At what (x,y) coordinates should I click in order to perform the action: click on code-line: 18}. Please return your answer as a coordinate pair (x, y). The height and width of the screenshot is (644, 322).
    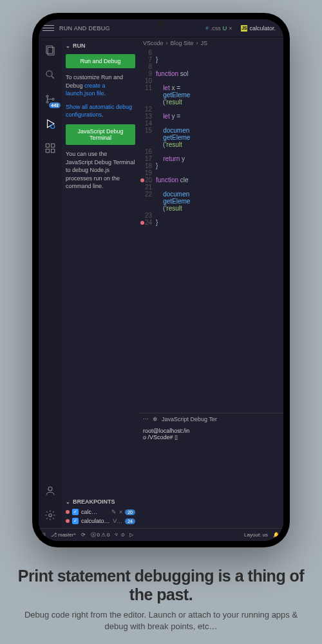
    Looking at the image, I should click on (211, 166).